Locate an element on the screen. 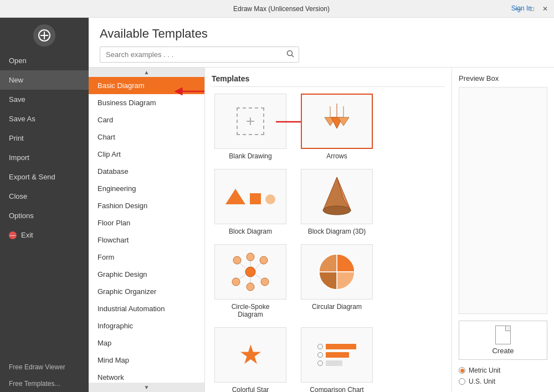 This screenshot has width=554, height=392. template-label-blank: Blank Drawing is located at coordinates (250, 156).